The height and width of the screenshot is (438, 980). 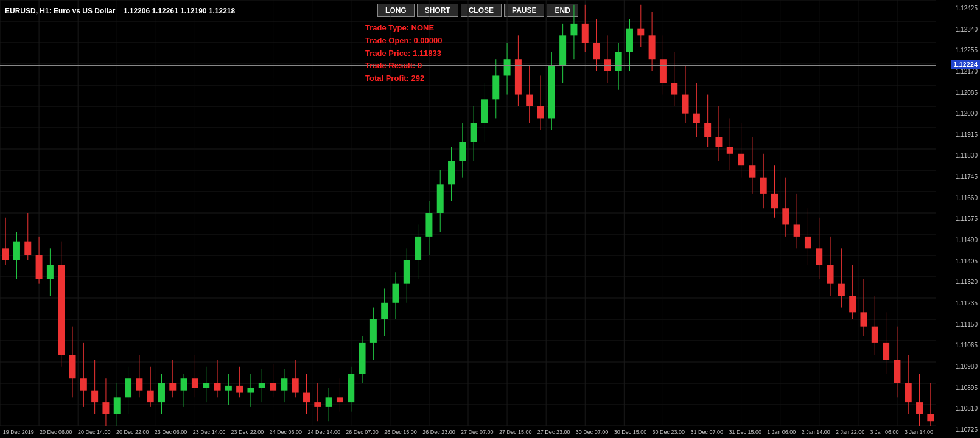 I want to click on x-axis-label: 26 Dec 15:00, so click(x=401, y=432).